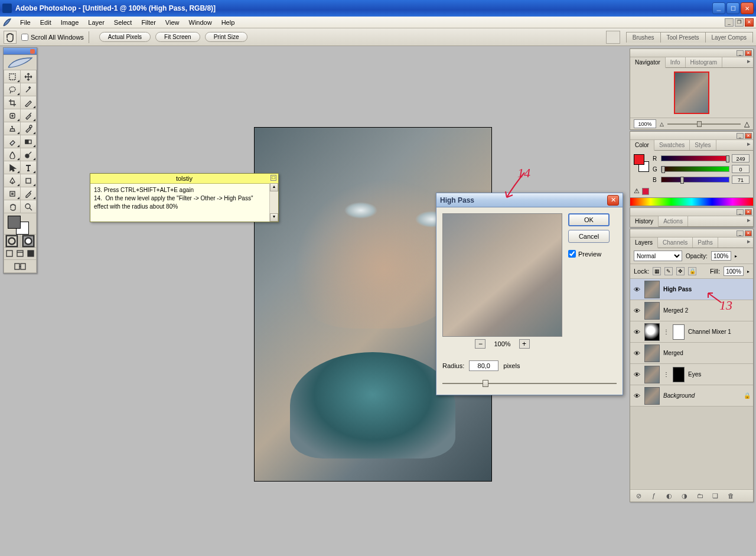  I want to click on move-tool, so click(28, 77).